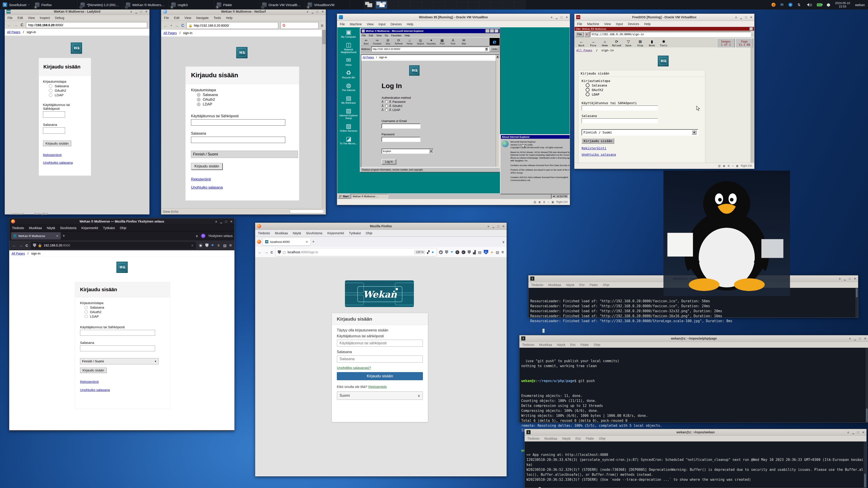  Describe the element at coordinates (790, 5) in the screenshot. I see `hp-tray-icon: hp` at that location.